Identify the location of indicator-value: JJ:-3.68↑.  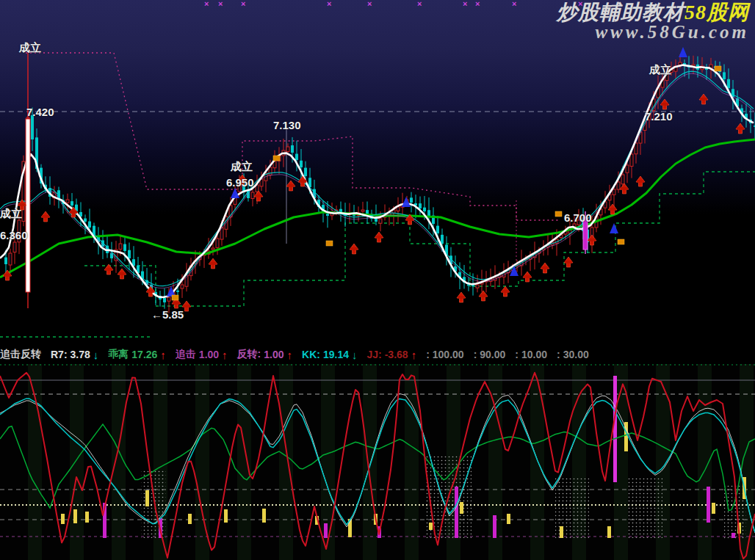
(391, 355).